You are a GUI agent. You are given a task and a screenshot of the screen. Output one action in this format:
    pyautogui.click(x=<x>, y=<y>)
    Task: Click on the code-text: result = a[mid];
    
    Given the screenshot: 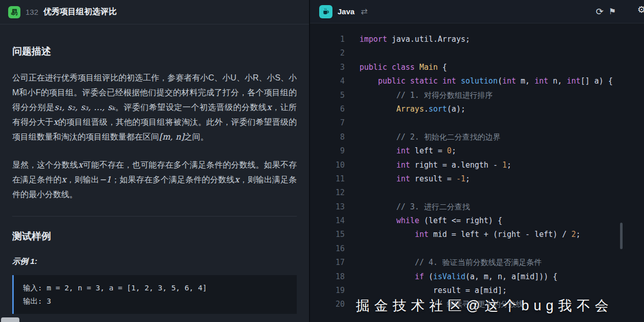 What is the action you would take?
    pyautogui.click(x=426, y=290)
    